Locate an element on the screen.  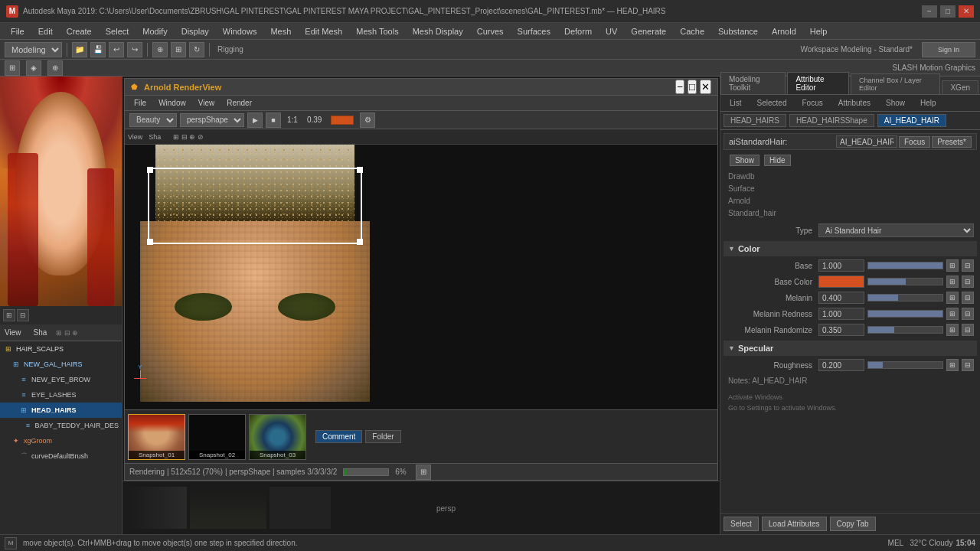
menu-uv: UV is located at coordinates (611, 31).